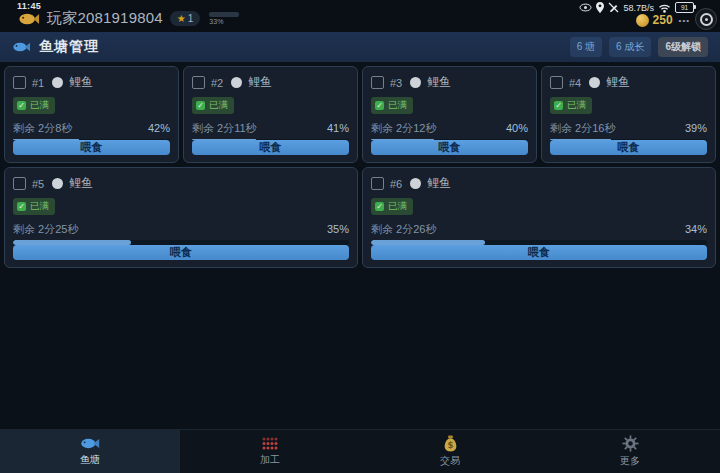 Image resolution: width=720 pixels, height=473 pixels. Describe the element at coordinates (638, 8) in the screenshot. I see `network-speed: 58.7B/s` at that location.